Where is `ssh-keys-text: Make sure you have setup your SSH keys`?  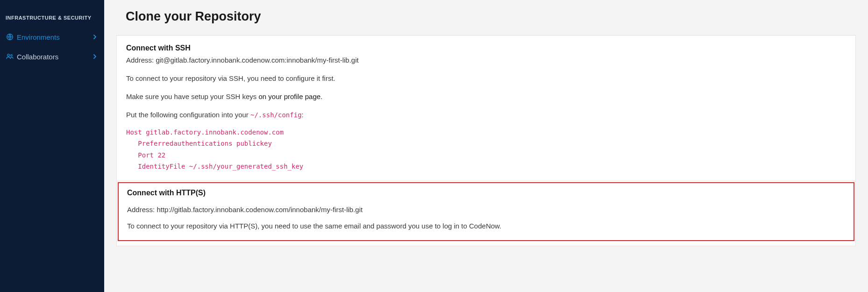 ssh-keys-text: Make sure you have setup your SSH keys is located at coordinates (192, 96).